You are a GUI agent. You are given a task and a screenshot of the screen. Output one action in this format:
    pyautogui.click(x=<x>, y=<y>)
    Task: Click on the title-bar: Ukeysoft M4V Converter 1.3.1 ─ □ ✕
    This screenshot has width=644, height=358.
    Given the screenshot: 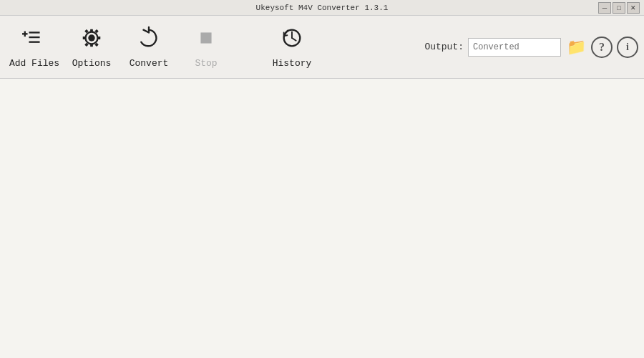 What is the action you would take?
    pyautogui.click(x=322, y=8)
    